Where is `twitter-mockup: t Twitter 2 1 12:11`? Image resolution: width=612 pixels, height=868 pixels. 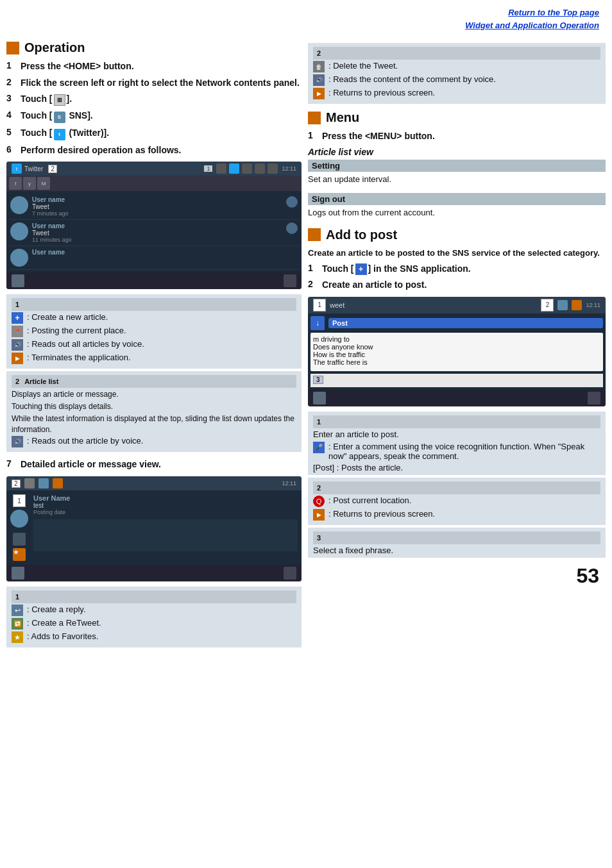 twitter-mockup: t Twitter 2 1 12:11 is located at coordinates (154, 226).